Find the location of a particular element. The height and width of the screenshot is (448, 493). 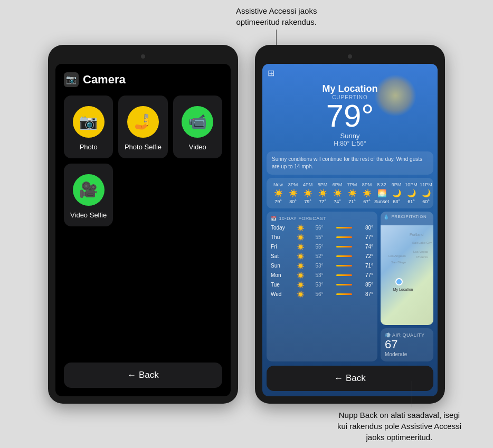

air-quality-panel: 💨 AIR QUALITY 67 Moderate is located at coordinates (407, 345).